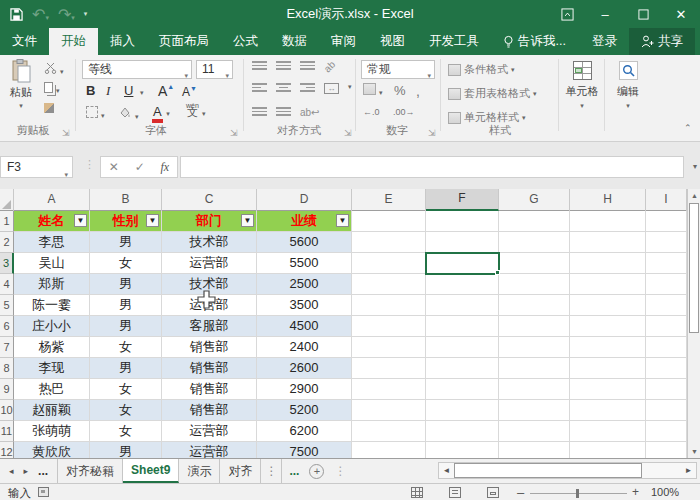 The height and width of the screenshot is (500, 700). Describe the element at coordinates (126, 200) in the screenshot. I see `column-header-B: B` at that location.